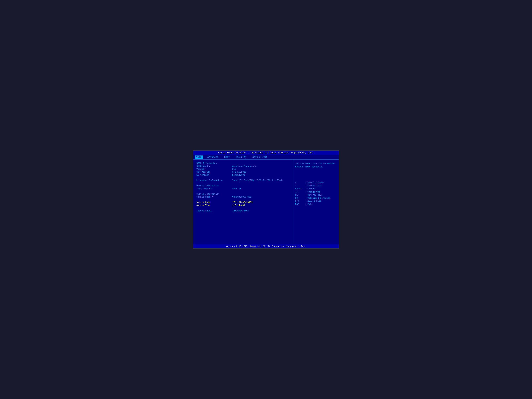 The image size is (532, 399). What do you see at coordinates (215, 202) in the screenshot?
I see `system-date-label: System Date` at bounding box center [215, 202].